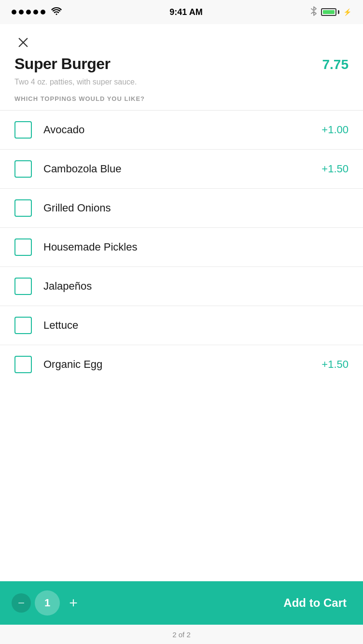 The image size is (363, 644). I want to click on battery-fill, so click(329, 12).